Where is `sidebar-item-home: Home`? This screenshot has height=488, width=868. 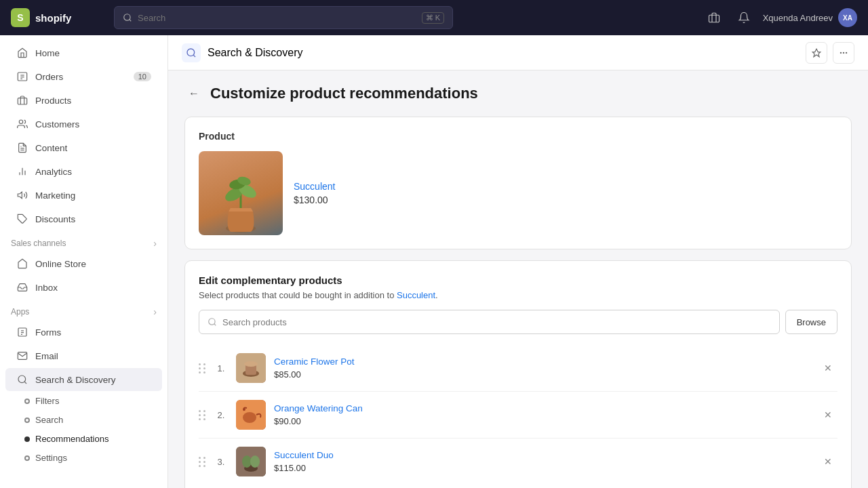 sidebar-item-home: Home is located at coordinates (84, 53).